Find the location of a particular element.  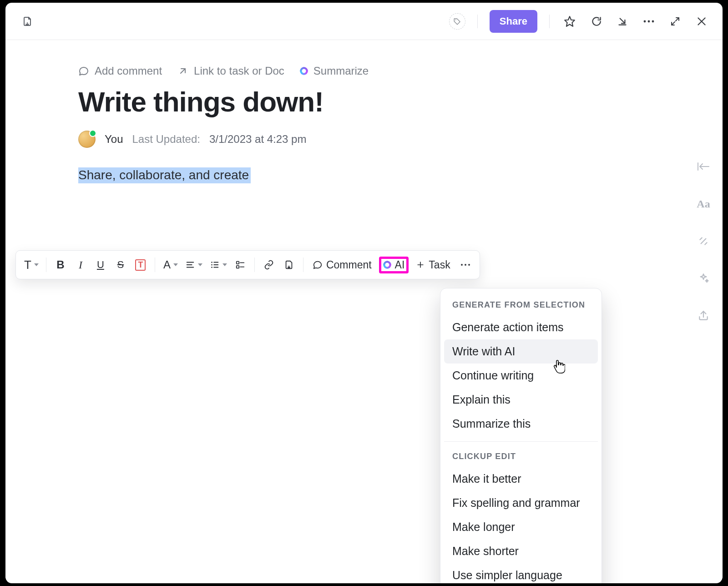

share-button: Share is located at coordinates (513, 21).